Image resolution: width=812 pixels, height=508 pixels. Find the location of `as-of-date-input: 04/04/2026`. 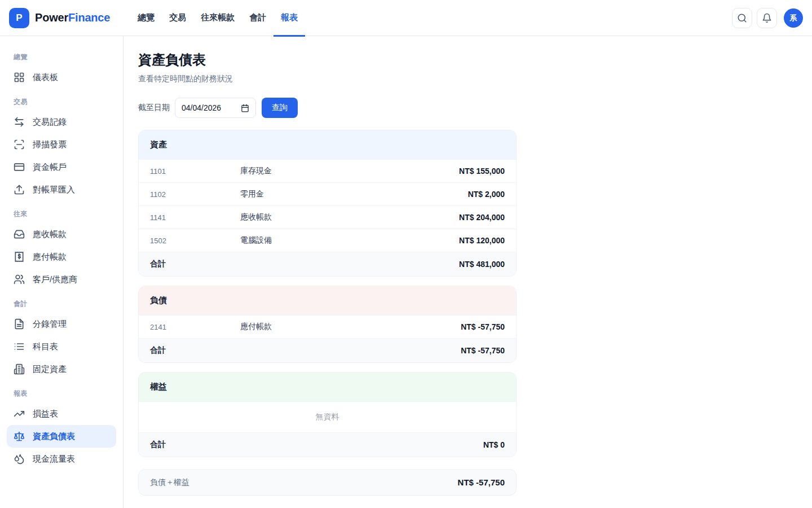

as-of-date-input: 04/04/2026 is located at coordinates (215, 108).